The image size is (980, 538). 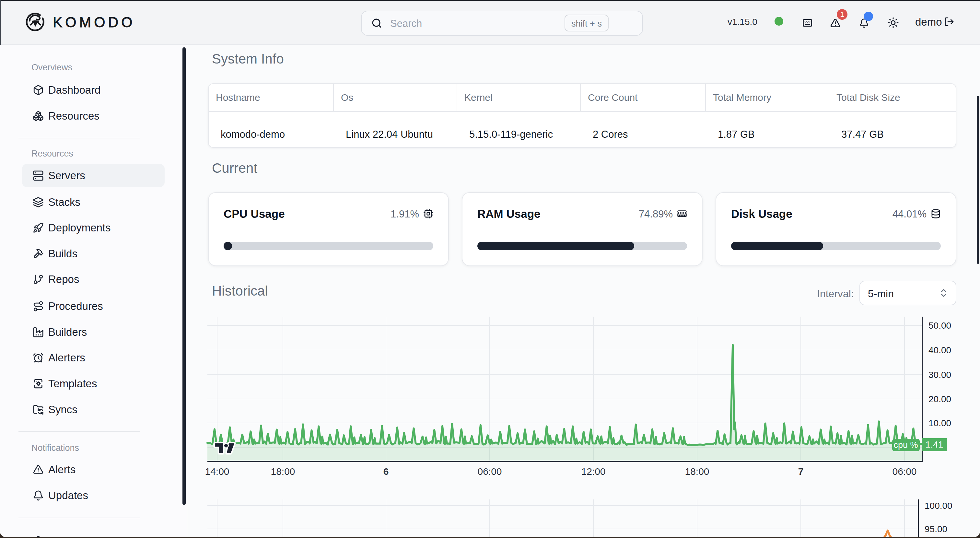 I want to click on svg-text: 30.00, so click(x=940, y=375).